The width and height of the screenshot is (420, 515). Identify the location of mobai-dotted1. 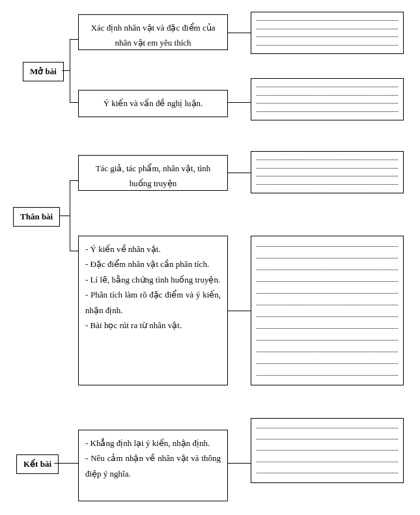
(327, 33).